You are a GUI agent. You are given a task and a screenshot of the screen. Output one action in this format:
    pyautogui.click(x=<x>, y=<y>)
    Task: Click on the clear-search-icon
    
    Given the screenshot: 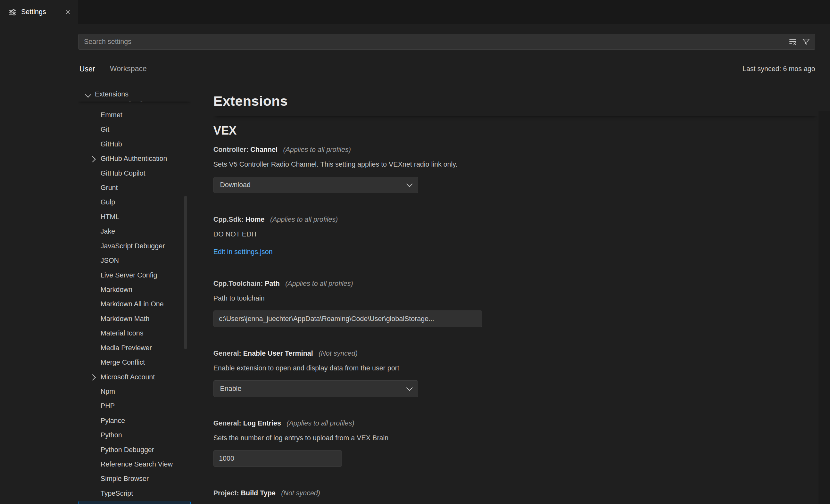 What is the action you would take?
    pyautogui.click(x=792, y=42)
    